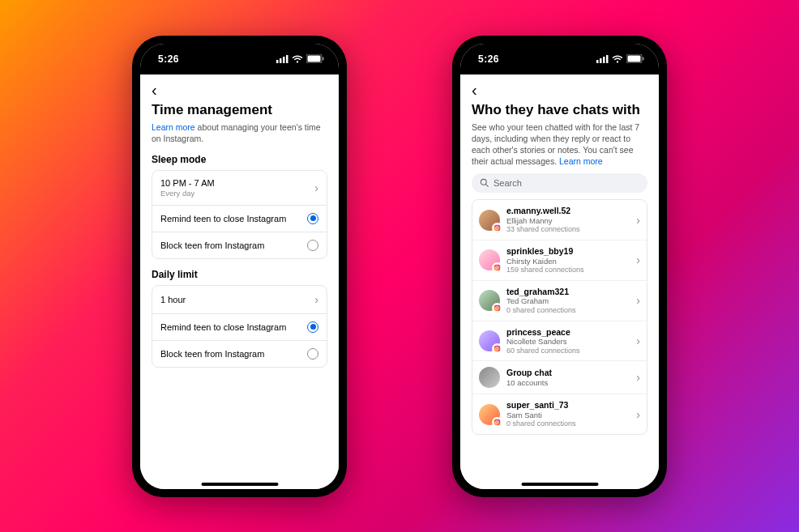 The width and height of the screenshot is (799, 532). What do you see at coordinates (568, 211) in the screenshot?
I see `chat-username: e.manny.well.52` at bounding box center [568, 211].